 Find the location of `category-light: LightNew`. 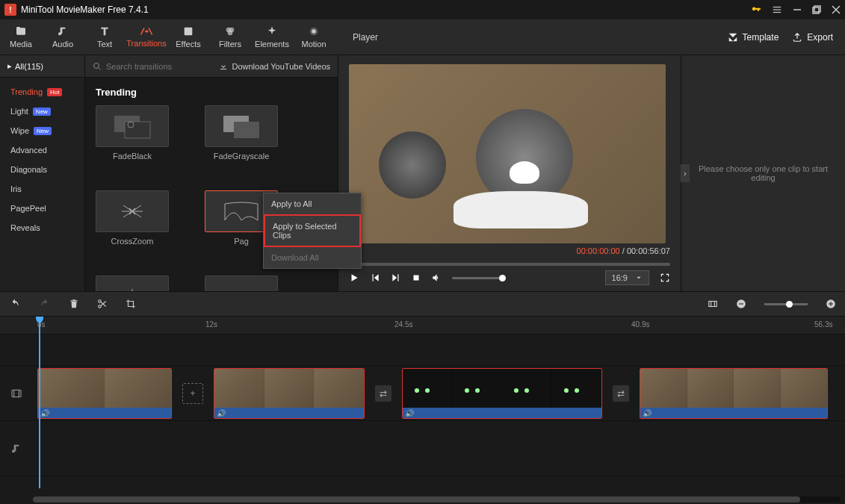

category-light: LightNew is located at coordinates (42, 111).